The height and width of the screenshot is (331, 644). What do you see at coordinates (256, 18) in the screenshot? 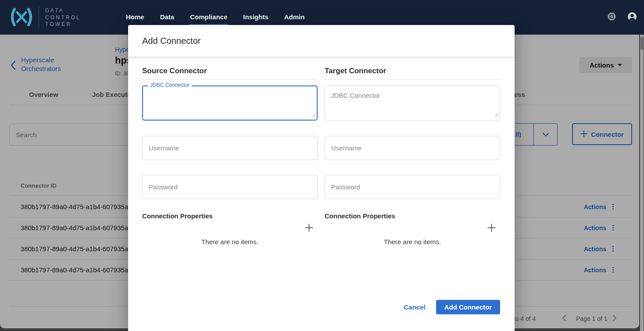
I see `nav-item-insights: Insights` at bounding box center [256, 18].